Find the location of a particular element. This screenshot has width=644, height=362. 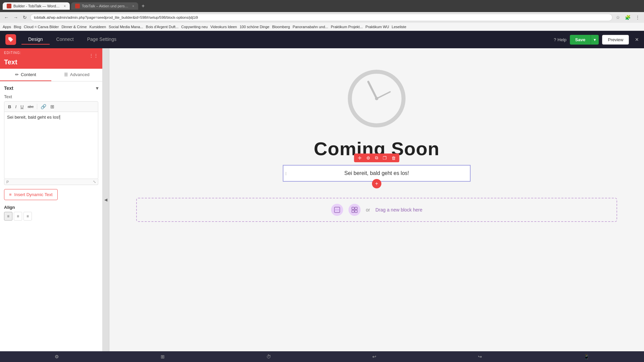

header-tab-design: Design is located at coordinates (36, 40).